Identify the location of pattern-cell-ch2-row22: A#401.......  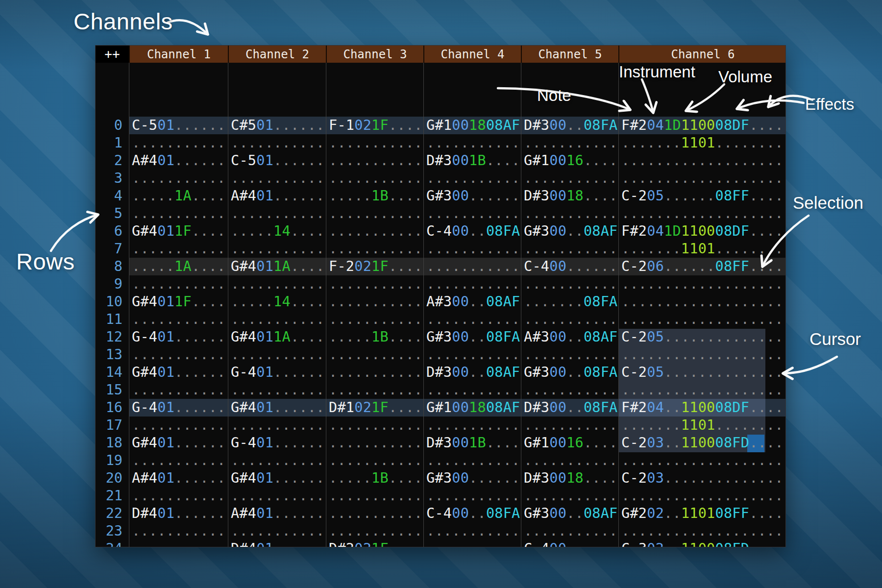
(277, 514).